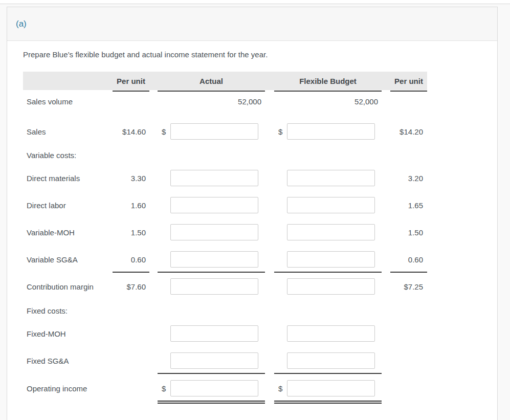 The width and height of the screenshot is (510, 420). Describe the element at coordinates (214, 205) in the screenshot. I see `direct-labor-actual-input` at that location.